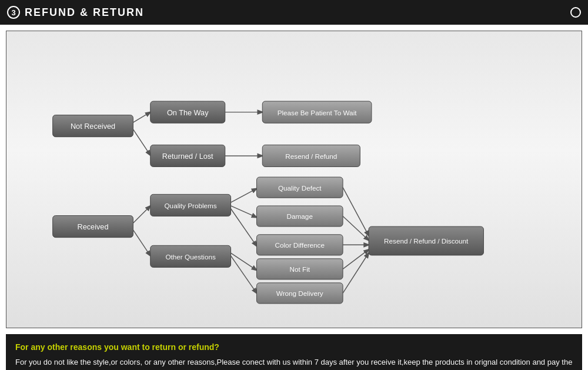 The image size is (588, 370). What do you see at coordinates (294, 364) in the screenshot?
I see `bottom-body-text: For you do not like the style,or colors,…` at bounding box center [294, 364].